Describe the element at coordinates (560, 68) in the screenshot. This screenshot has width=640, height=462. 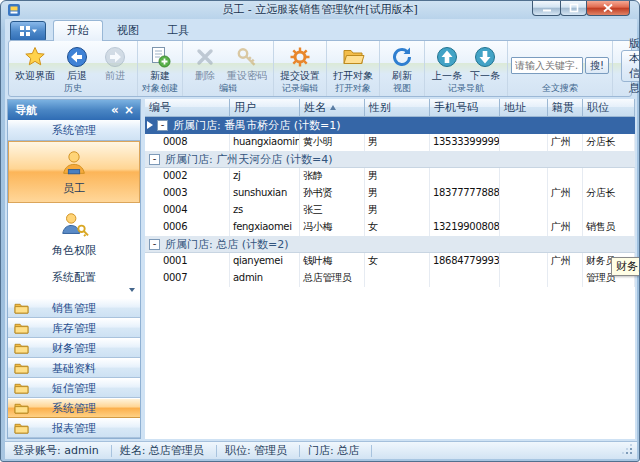
I see `ribbon-group-search: 搜! 全文搜索` at that location.